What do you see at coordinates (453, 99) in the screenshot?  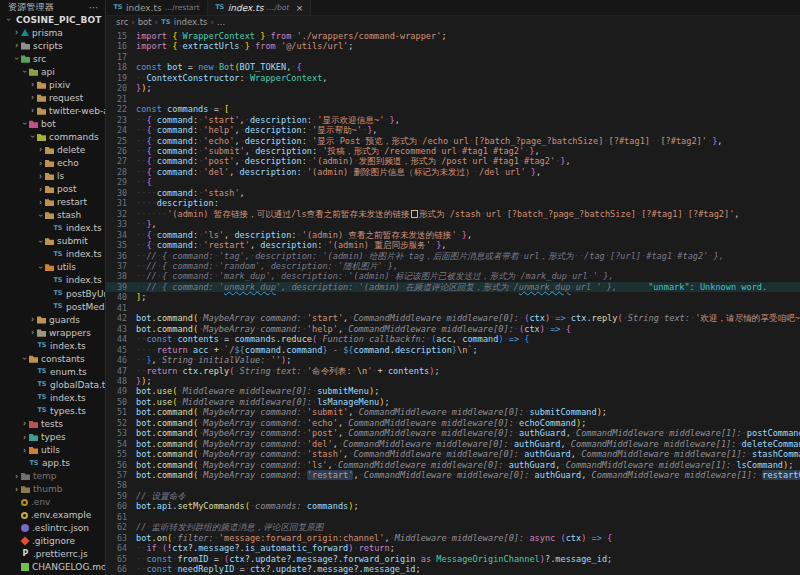 I see `code-line-21: 21` at bounding box center [453, 99].